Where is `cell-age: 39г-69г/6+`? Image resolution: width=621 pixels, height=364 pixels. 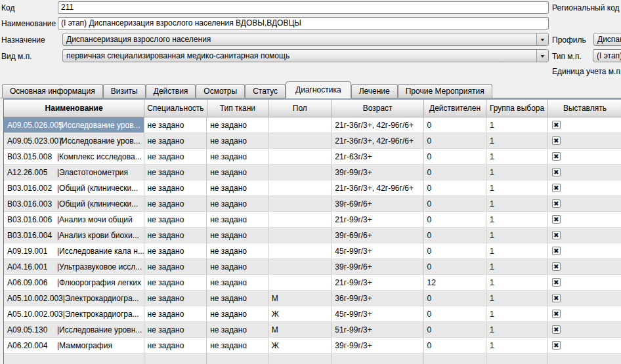 cell-age: 39г-69г/6+ is located at coordinates (377, 203).